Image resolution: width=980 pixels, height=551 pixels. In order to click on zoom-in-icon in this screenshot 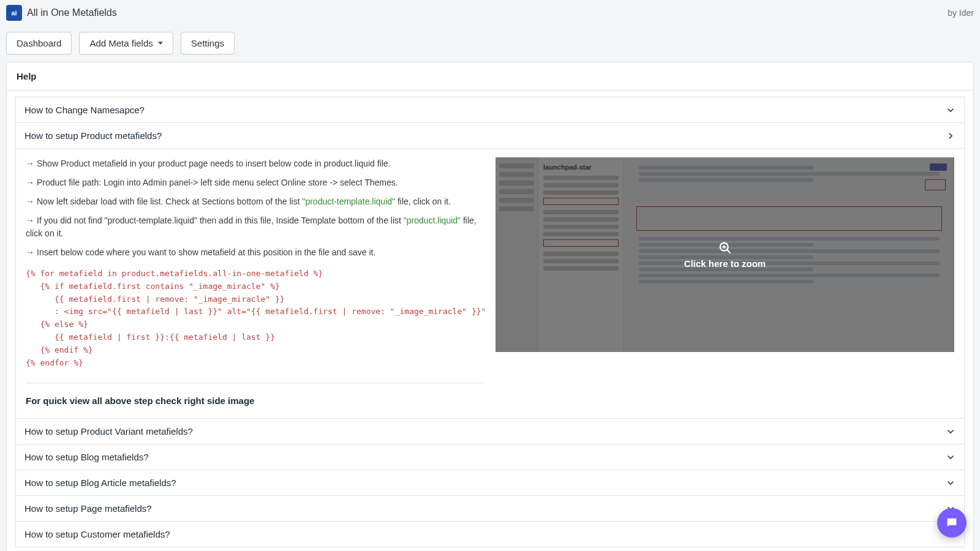, I will do `click(725, 248)`.